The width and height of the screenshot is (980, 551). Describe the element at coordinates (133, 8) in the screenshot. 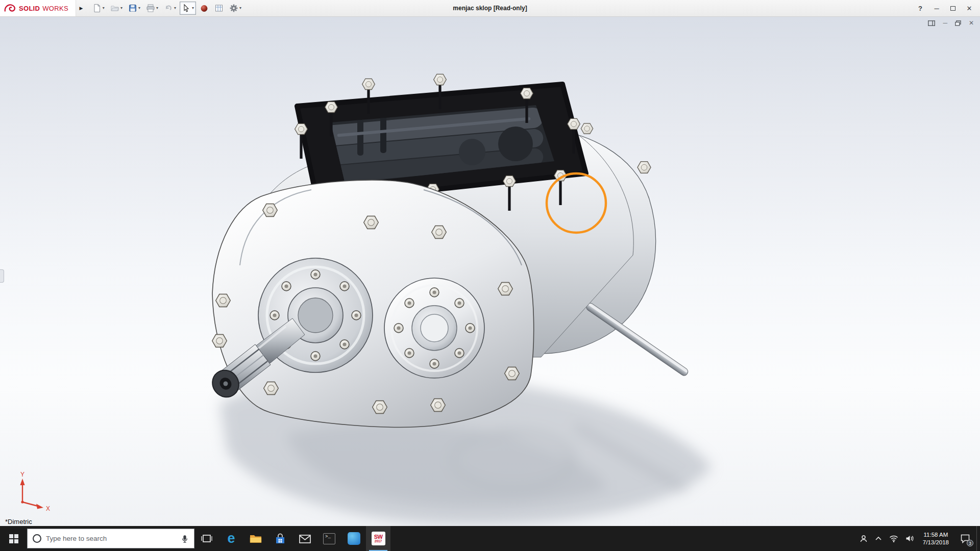

I see `save-icon` at that location.